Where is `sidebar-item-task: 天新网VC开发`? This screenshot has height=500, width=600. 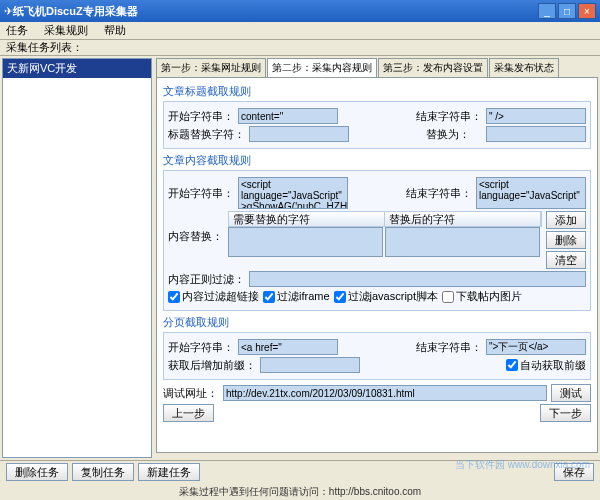
sidebar-item-task: 天新网VC开发 is located at coordinates (77, 68).